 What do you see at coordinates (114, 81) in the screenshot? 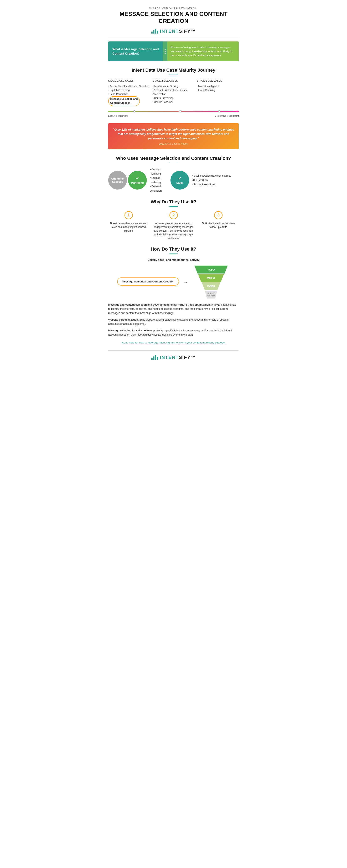
I see `stage1-label: STAGE 1` at bounding box center [114, 81].